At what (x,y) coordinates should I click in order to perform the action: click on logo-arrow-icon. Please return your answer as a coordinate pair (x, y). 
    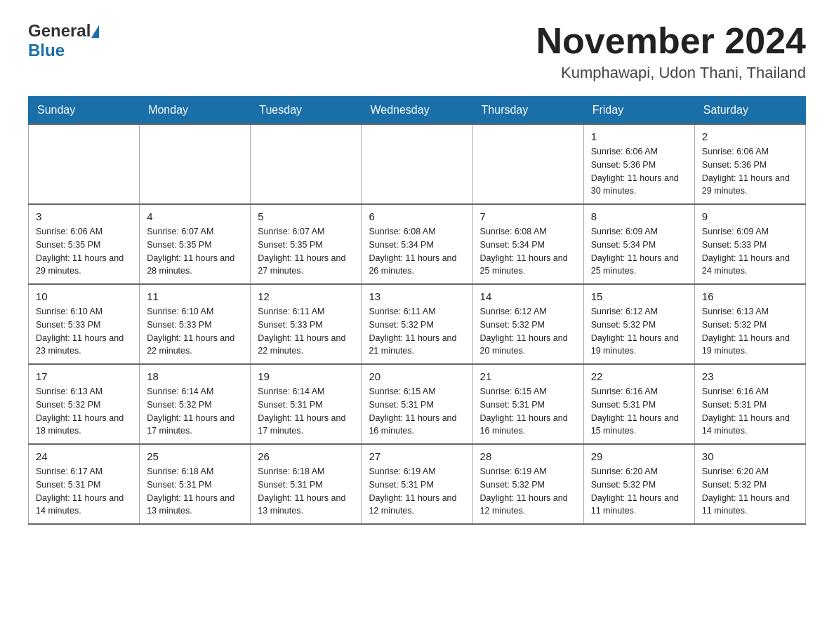
    Looking at the image, I should click on (95, 32).